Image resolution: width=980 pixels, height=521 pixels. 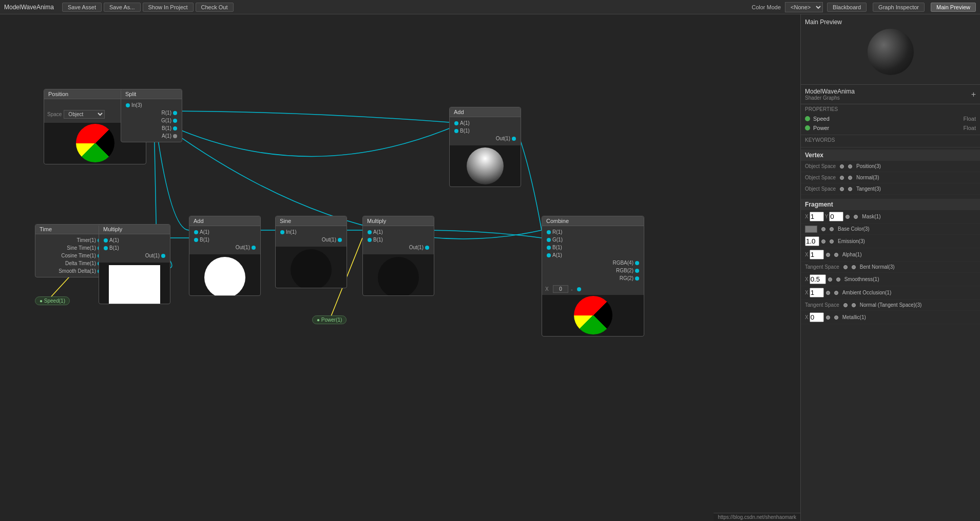 What do you see at coordinates (151, 116) in the screenshot?
I see `split-node: Split In(3) R(1) G(1) B(1)` at bounding box center [151, 116].